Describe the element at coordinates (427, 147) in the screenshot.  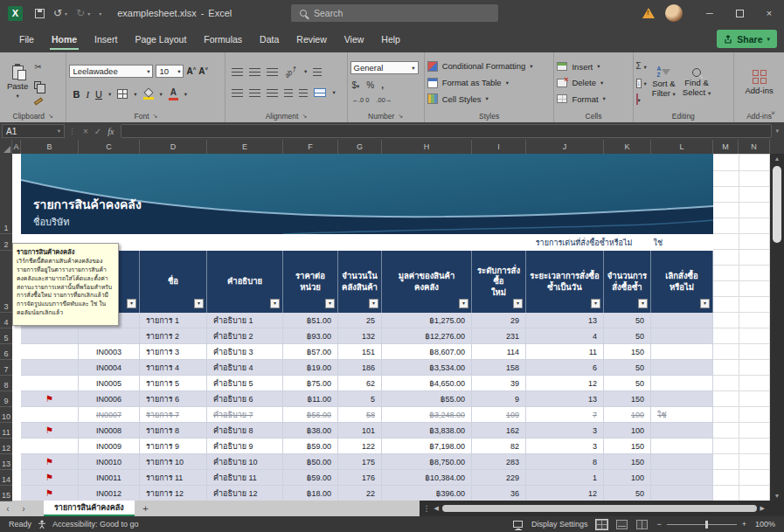
I see `column-header-H: H` at that location.